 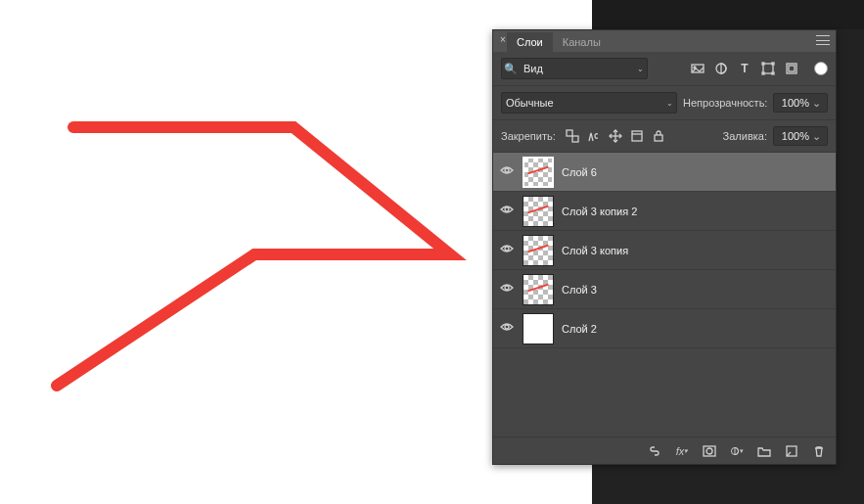 What do you see at coordinates (698, 69) in the screenshot?
I see `filter-pixel-icon` at bounding box center [698, 69].